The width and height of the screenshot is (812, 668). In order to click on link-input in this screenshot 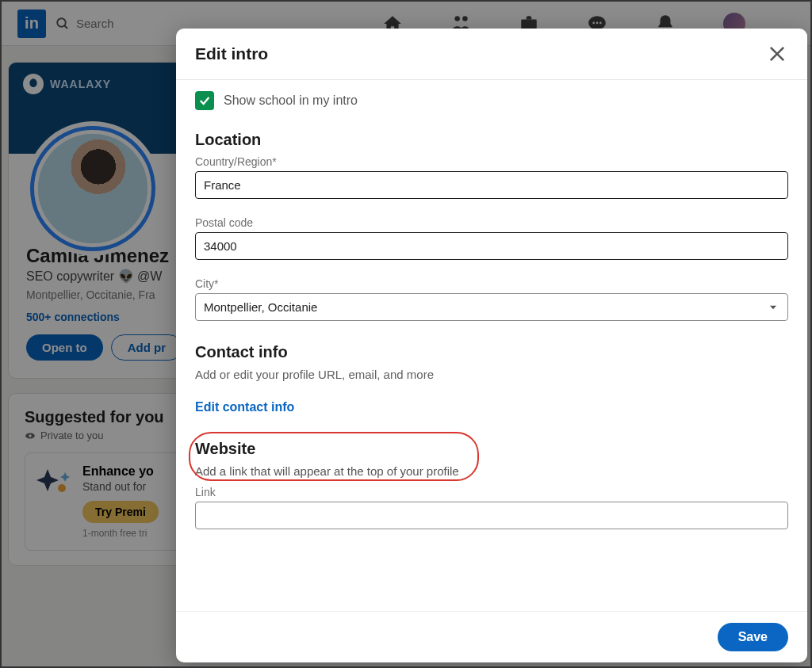, I will do `click(492, 515)`.